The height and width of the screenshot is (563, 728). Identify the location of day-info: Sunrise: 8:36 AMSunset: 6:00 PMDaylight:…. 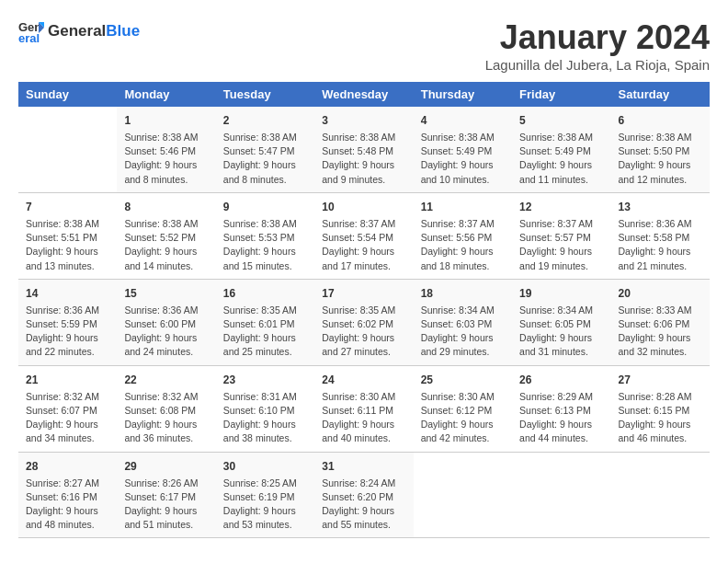
(165, 331).